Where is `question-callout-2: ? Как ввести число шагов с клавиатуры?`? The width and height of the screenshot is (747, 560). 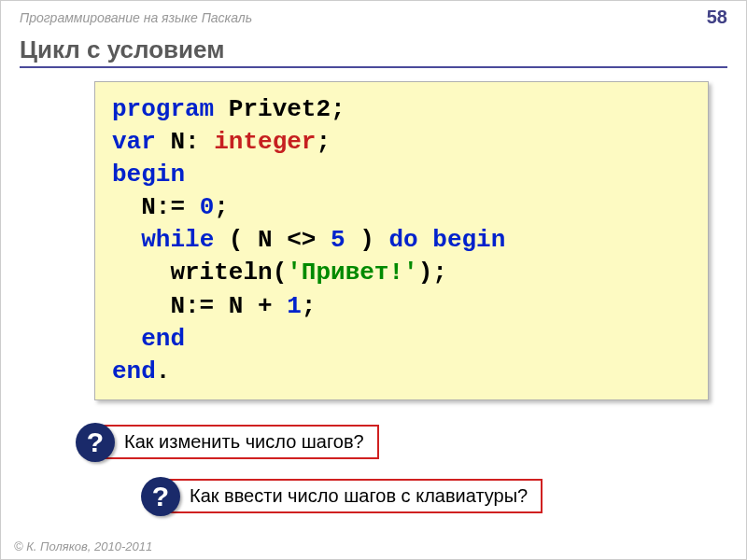
question-callout-2: ? Как ввести число шагов с клавиатуры? is located at coordinates (444, 497).